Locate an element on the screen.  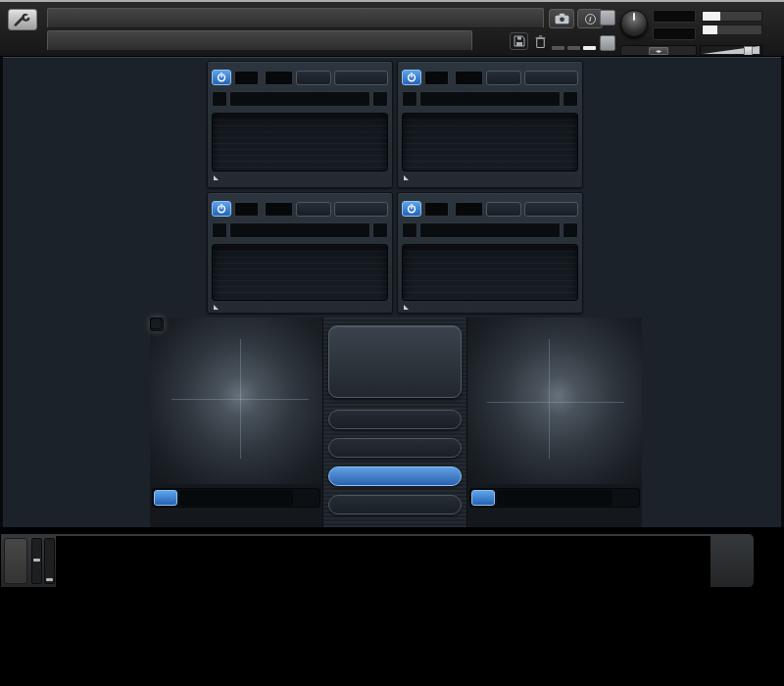
solo-button is located at coordinates (608, 18).